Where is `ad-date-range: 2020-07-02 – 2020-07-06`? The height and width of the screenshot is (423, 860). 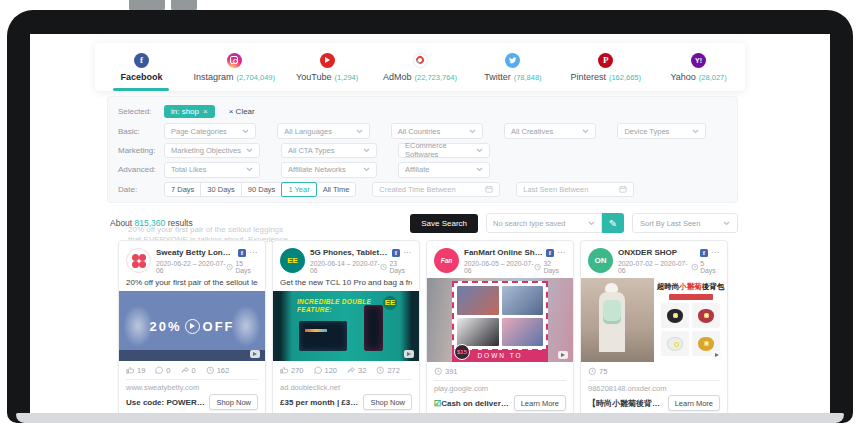 ad-date-range: 2020-07-02 – 2020-07-06 is located at coordinates (654, 267).